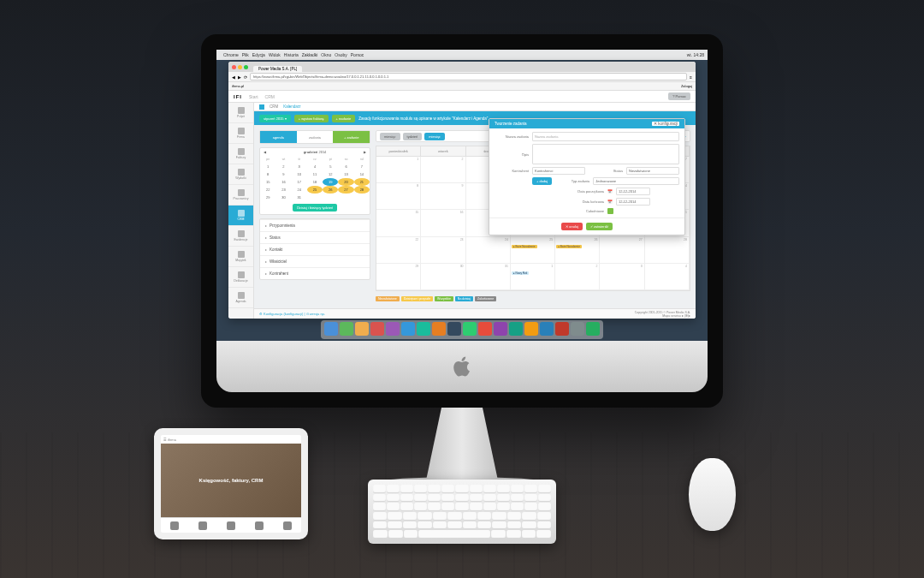  Describe the element at coordinates (633, 202) in the screenshot. I see `input-end-date: 12-12-2014` at that location.